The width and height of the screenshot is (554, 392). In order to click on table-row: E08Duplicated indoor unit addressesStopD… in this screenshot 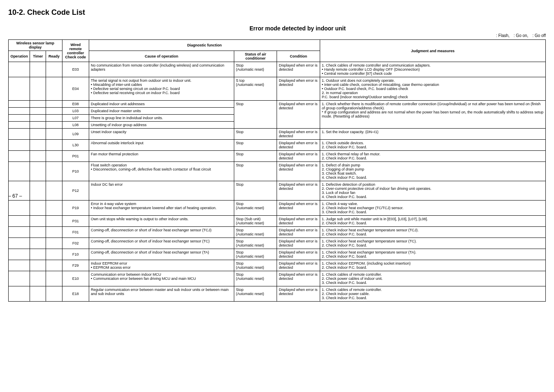, I will do `click(277, 104)`.